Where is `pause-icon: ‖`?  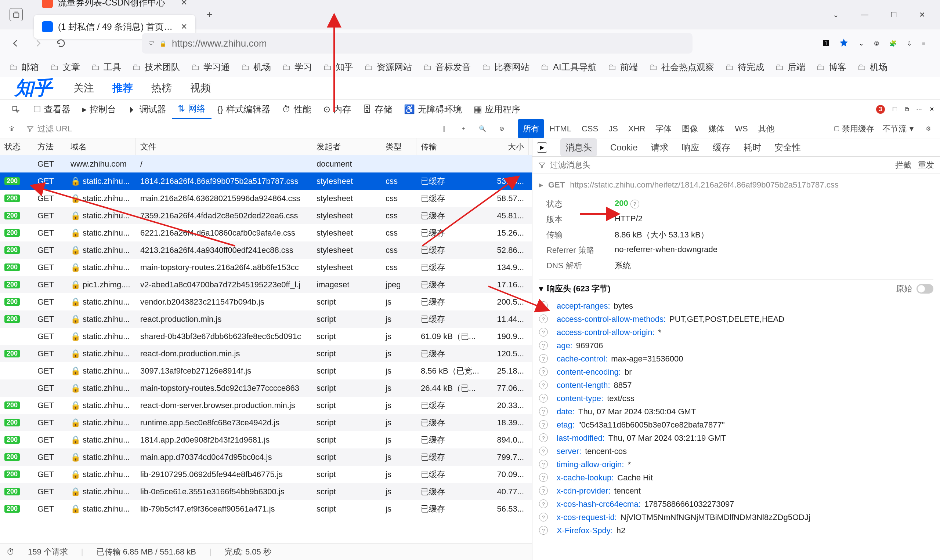 pause-icon: ‖ is located at coordinates (444, 129).